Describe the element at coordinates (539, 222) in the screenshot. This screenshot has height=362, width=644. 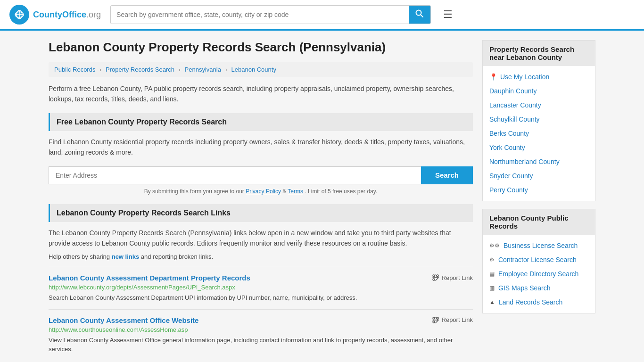
I see `public-records-section-header: Lebanon County Public Records` at that location.